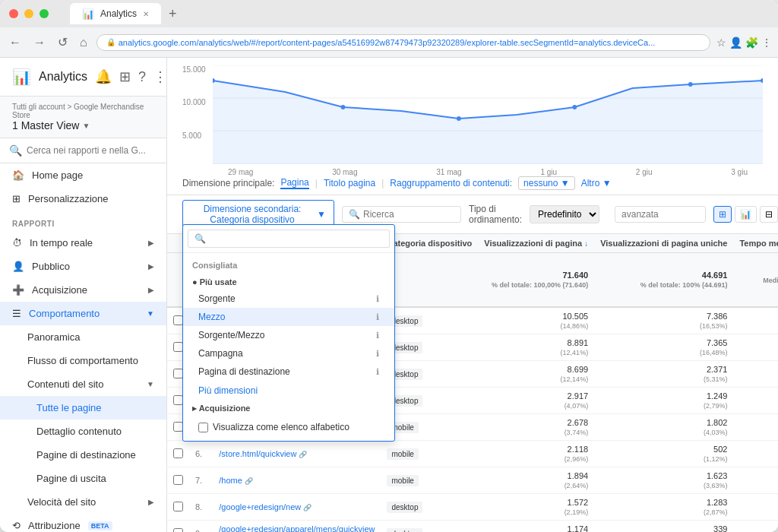 The height and width of the screenshot is (532, 778). I want to click on sidebar-item-contenuti: Contenuti del sito ▼, so click(84, 385).